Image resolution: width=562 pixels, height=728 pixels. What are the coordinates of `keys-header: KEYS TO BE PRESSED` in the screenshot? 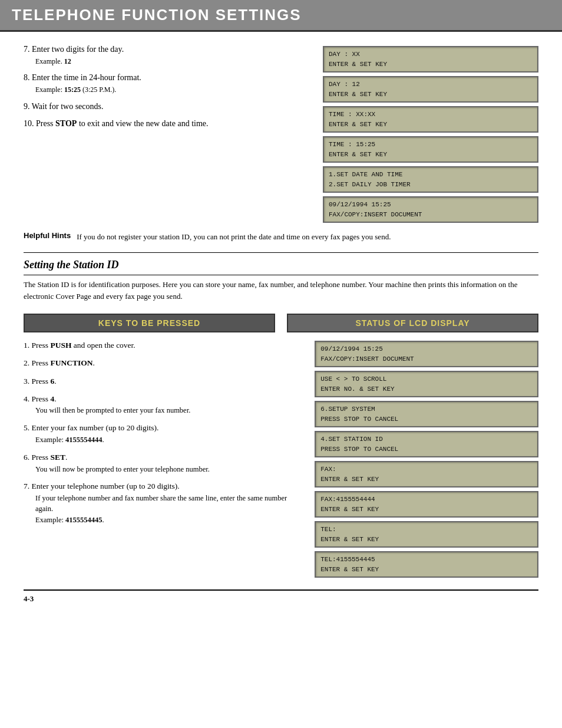 It's located at (150, 323).